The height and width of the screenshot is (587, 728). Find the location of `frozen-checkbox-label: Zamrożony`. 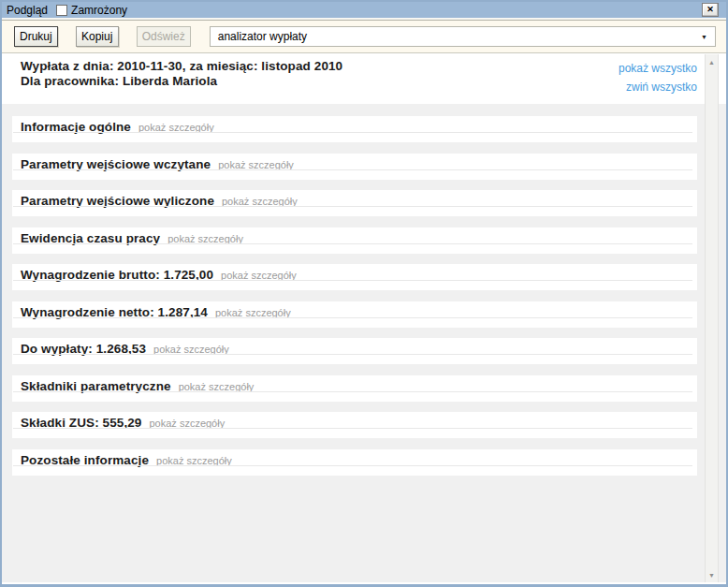

frozen-checkbox-label: Zamrożony is located at coordinates (99, 10).